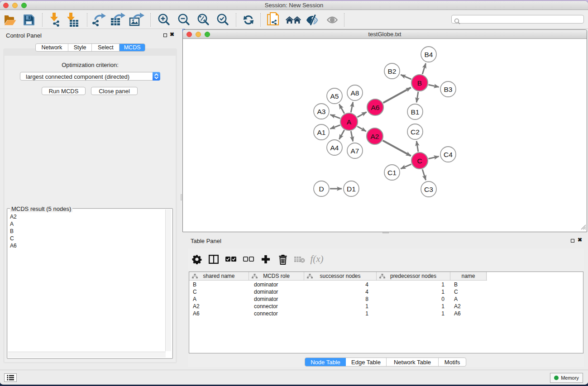 The image size is (588, 386). I want to click on svg-text: C2, so click(415, 132).